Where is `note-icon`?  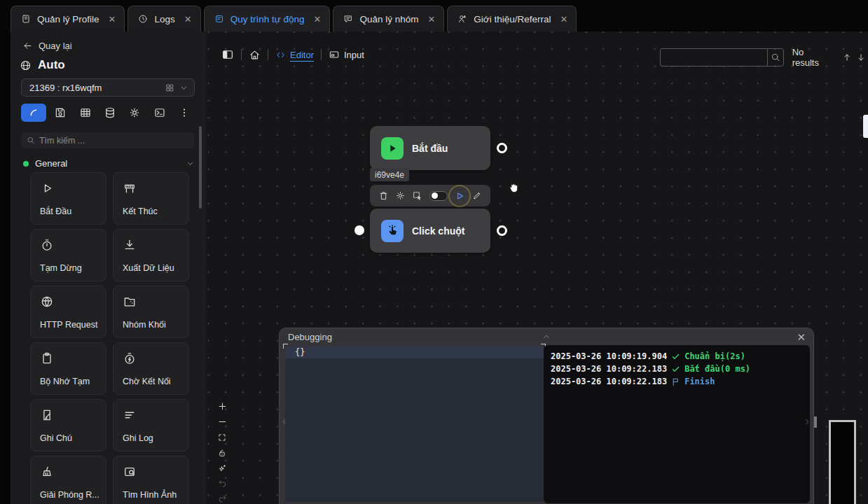 note-icon is located at coordinates (47, 415).